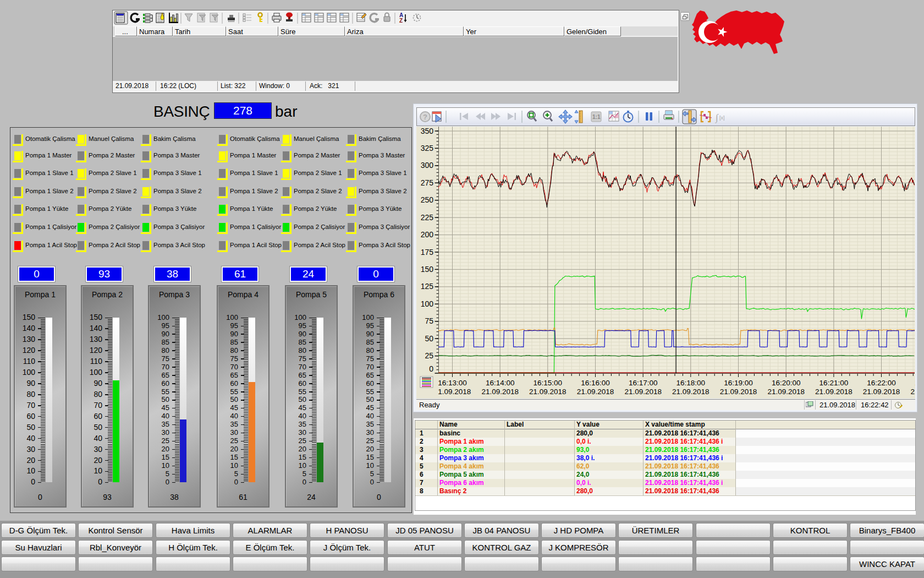 The height and width of the screenshot is (578, 924). Describe the element at coordinates (427, 235) in the screenshot. I see `svg-text: 200` at that location.